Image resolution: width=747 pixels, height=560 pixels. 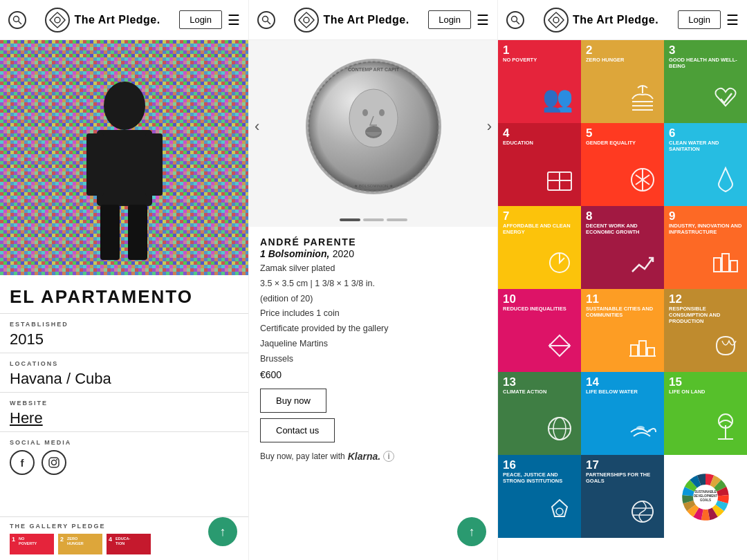 I want to click on header-panel3: The Art Pledge. Login ☰, so click(x=622, y=20).